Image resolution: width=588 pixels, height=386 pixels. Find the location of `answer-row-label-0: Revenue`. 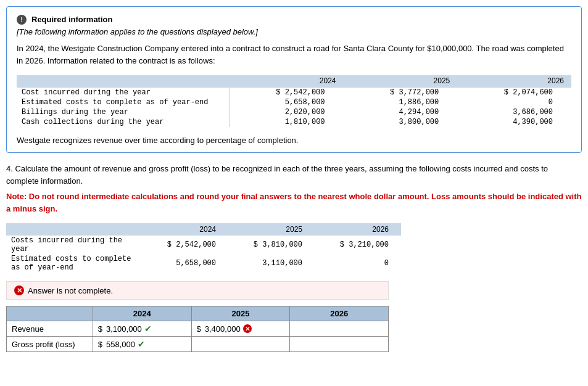

answer-row-label-0: Revenue is located at coordinates (50, 329).